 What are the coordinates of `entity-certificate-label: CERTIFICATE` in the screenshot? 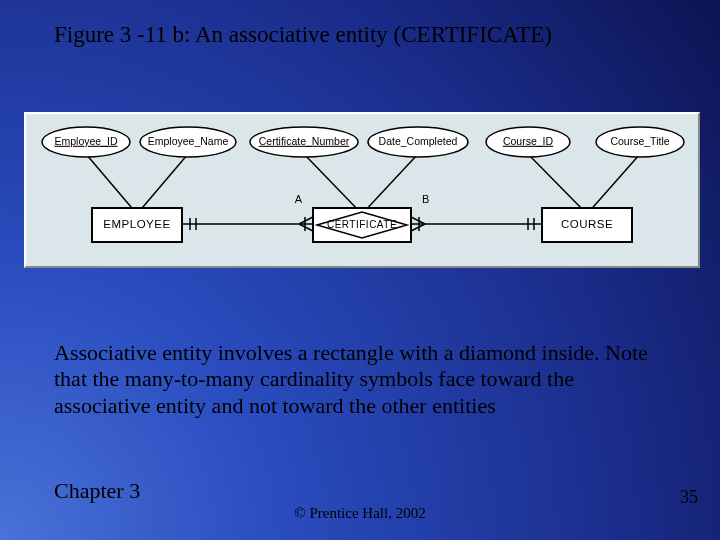 It's located at (362, 224).